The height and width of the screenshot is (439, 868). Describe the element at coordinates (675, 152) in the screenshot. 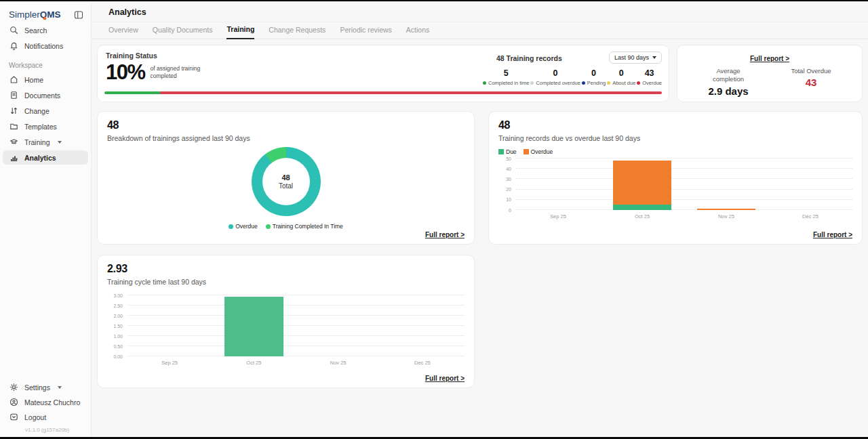

I see `chart-legend: Due Overdue` at that location.